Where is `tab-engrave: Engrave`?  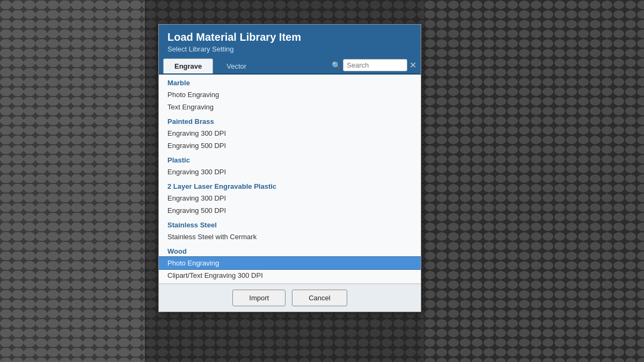
tab-engrave: Engrave is located at coordinates (188, 66).